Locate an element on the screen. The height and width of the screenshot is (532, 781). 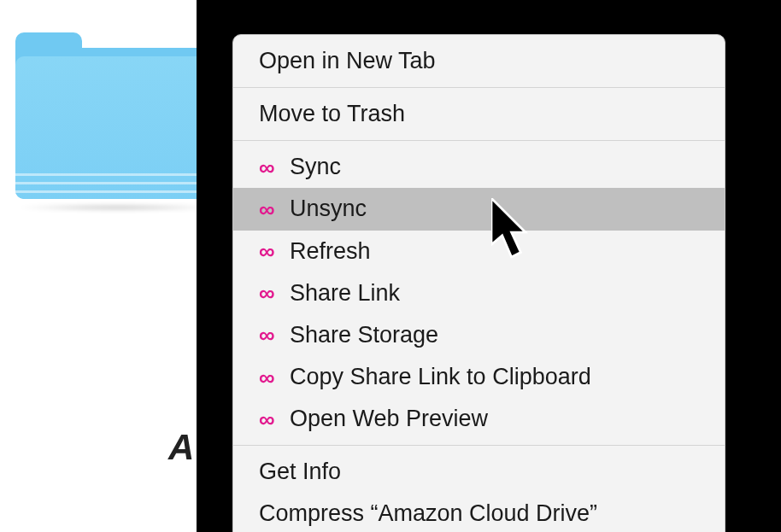
menu-item-label: Unsync is located at coordinates (328, 208).